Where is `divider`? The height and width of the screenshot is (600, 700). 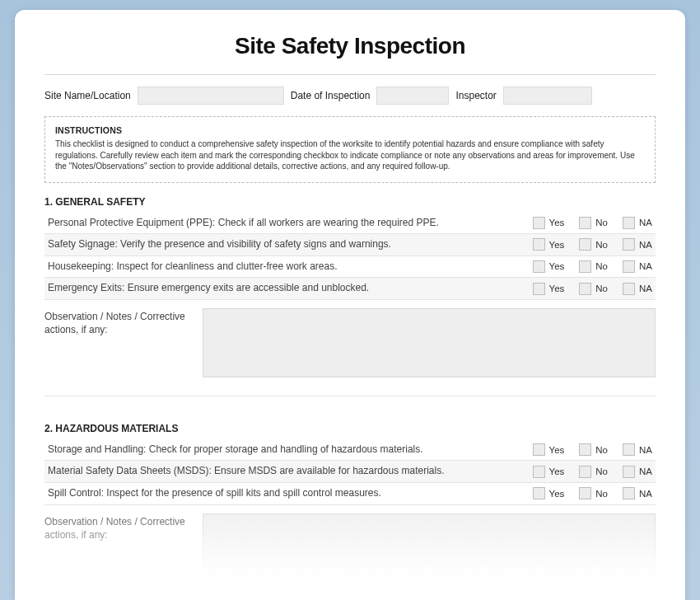 divider is located at coordinates (350, 74).